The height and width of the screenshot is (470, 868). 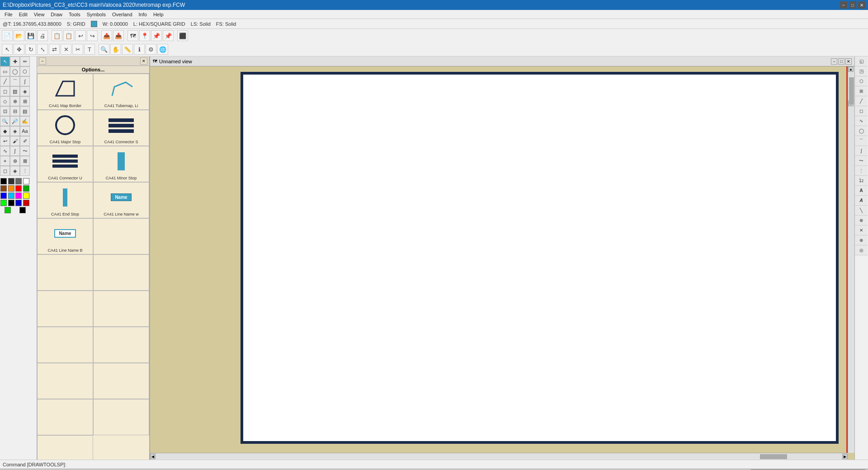 What do you see at coordinates (861, 230) in the screenshot?
I see `right-tool-18: ✕` at bounding box center [861, 230].